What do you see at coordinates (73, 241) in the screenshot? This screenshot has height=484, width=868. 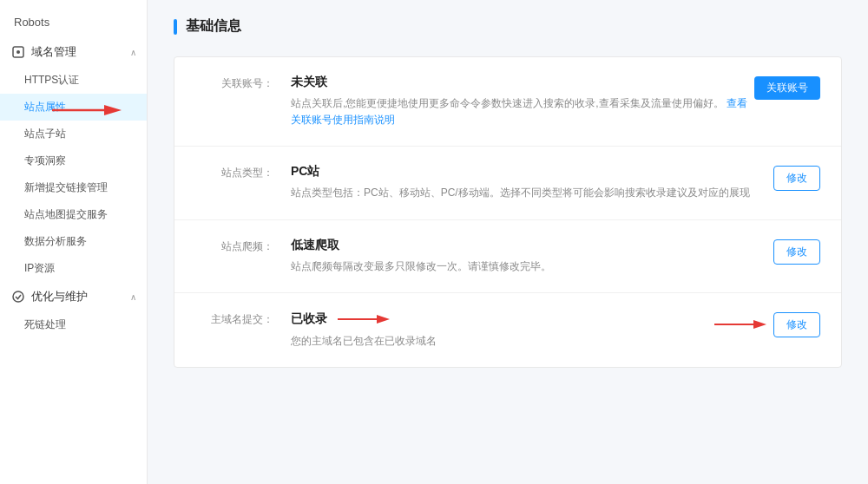 I see `sidebar-item-data-analysis: 数据分析服务` at bounding box center [73, 241].